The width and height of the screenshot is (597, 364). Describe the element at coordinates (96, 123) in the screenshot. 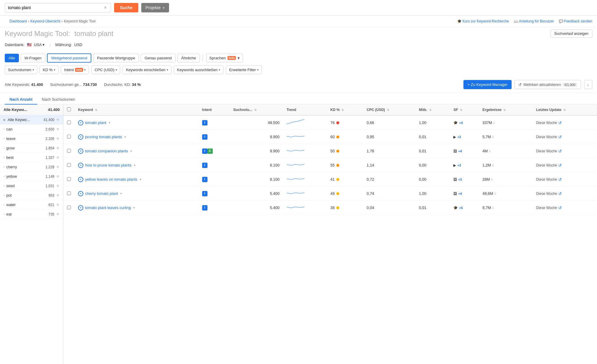

I see `keyword-link: tomato plant` at that location.